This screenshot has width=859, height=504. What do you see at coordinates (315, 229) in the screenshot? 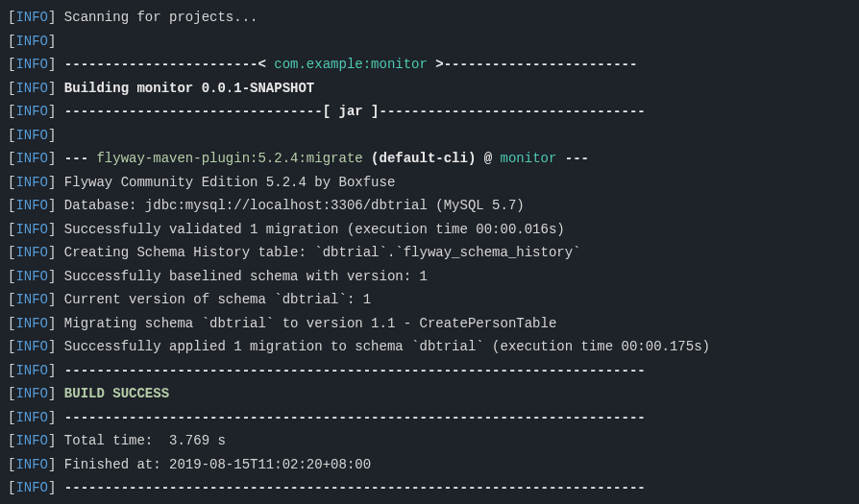
I see `log-text: Successfully validated 1 migration (exec…` at bounding box center [315, 229].